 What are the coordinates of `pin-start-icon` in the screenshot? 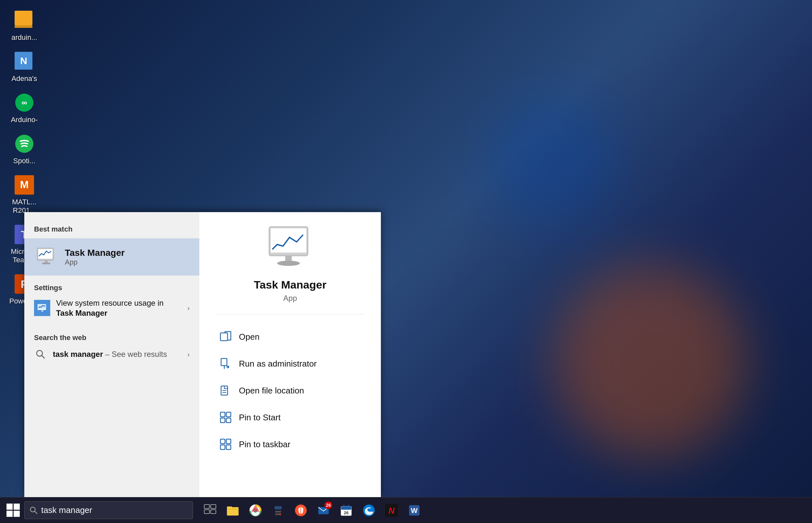 It's located at (226, 417).